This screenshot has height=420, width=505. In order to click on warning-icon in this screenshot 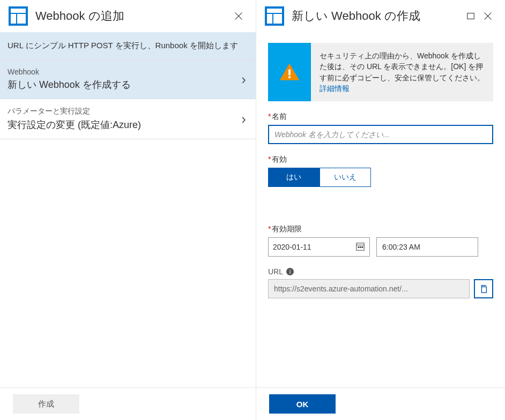, I will do `click(289, 72)`.